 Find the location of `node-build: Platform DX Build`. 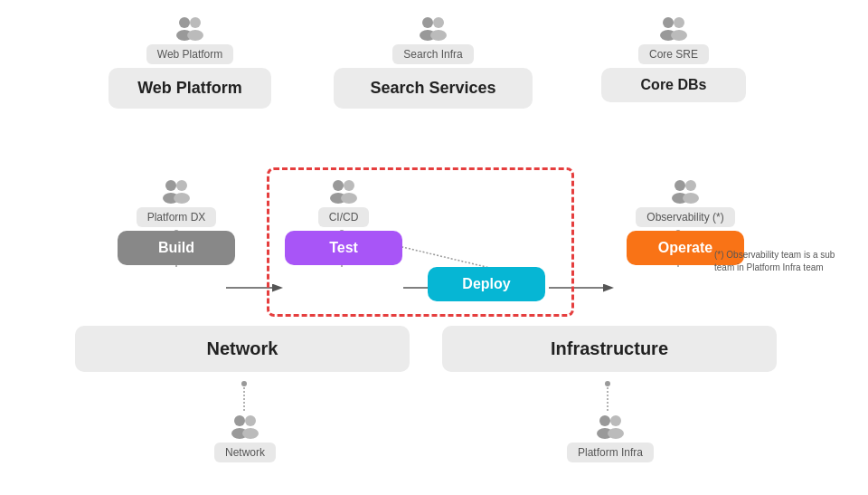

node-build: Platform DX Build is located at coordinates (176, 221).